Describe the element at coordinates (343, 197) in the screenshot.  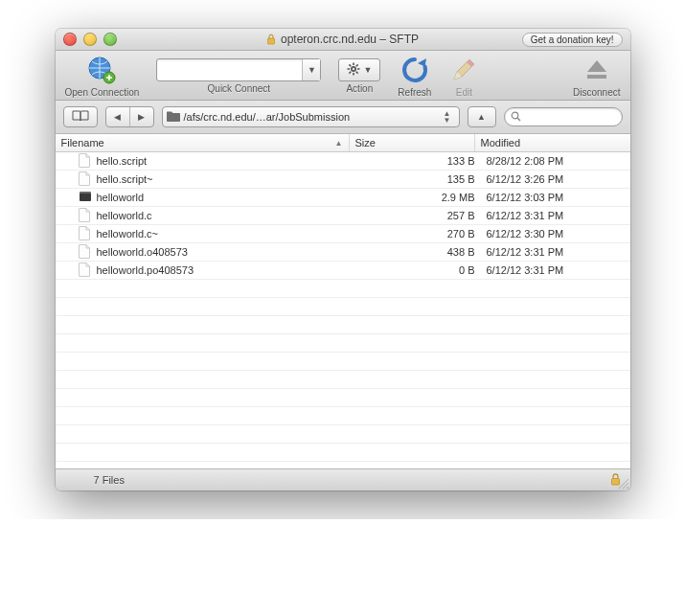
I see `table-row: helloworld2.9 MB6/12/12 3:03 PM` at that location.